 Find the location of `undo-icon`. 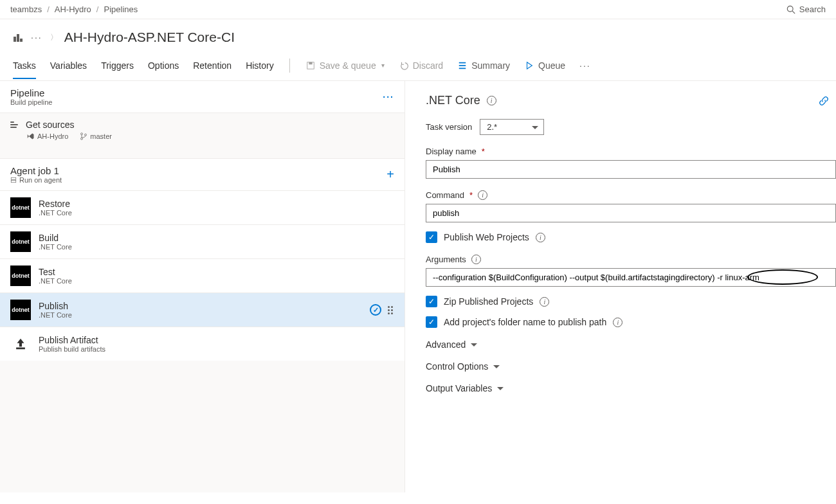

undo-icon is located at coordinates (404, 66).